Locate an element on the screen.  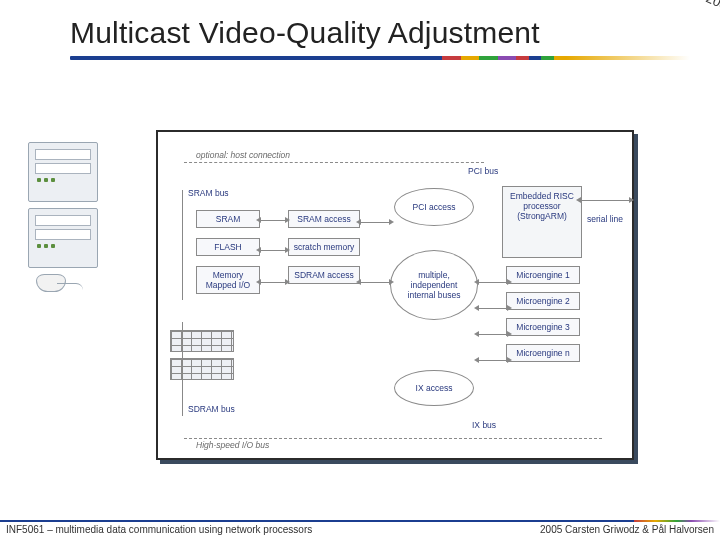
sdram-bus-label: SDRAM bus is located at coordinates (212, 409).